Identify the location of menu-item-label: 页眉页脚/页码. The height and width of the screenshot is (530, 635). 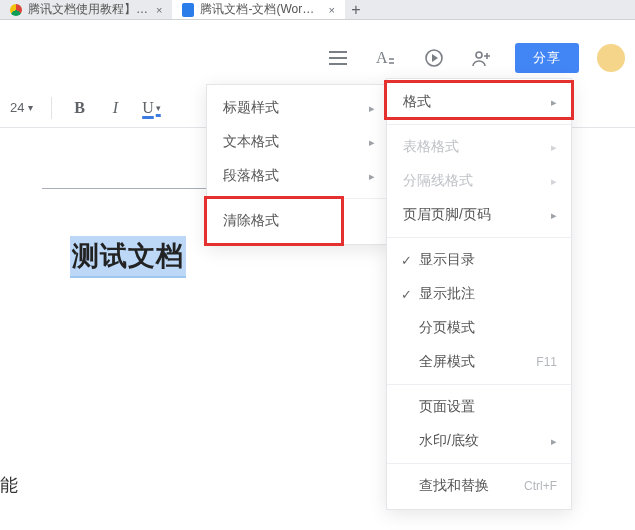
(447, 215).